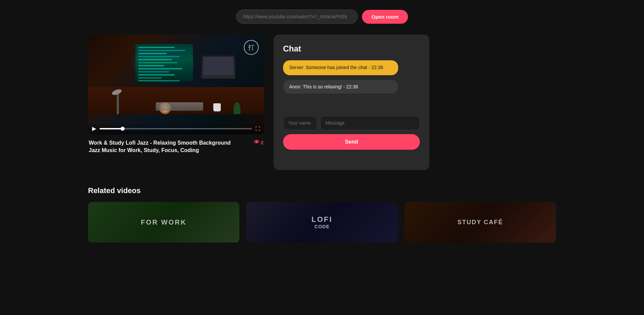  What do you see at coordinates (218, 67) in the screenshot?
I see `small-monitor` at bounding box center [218, 67].